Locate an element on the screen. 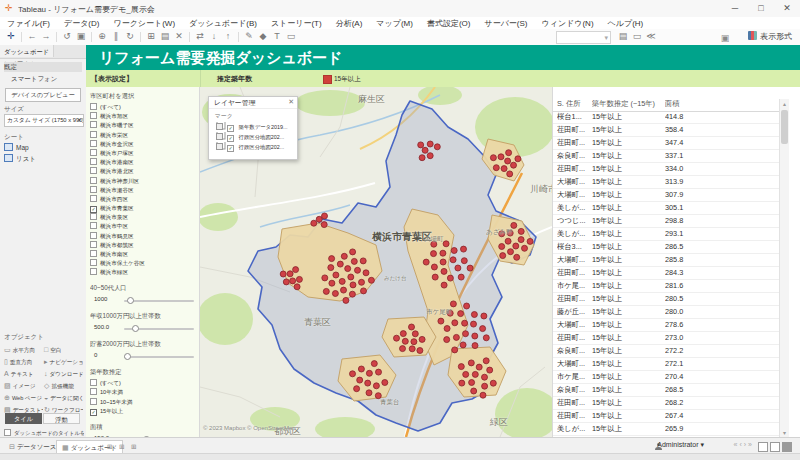  city-filter-option-13: 横浜市中区 is located at coordinates (144, 226).